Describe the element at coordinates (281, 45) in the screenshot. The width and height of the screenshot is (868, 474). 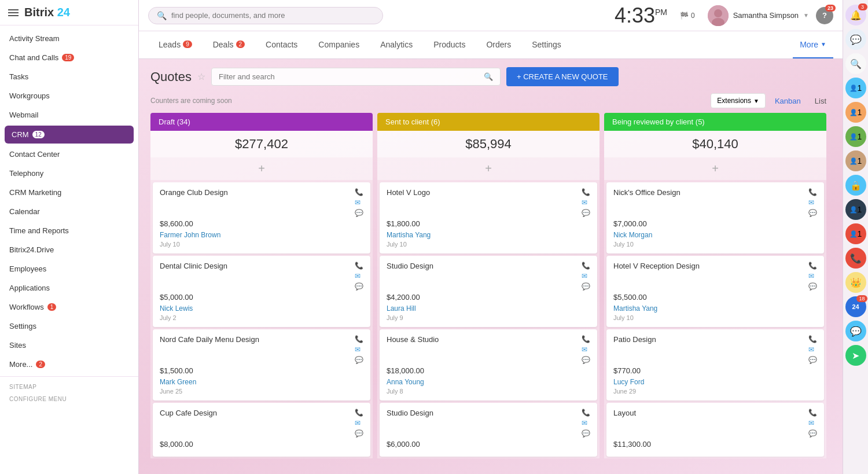
I see `tab-contacts: Contacts` at that location.